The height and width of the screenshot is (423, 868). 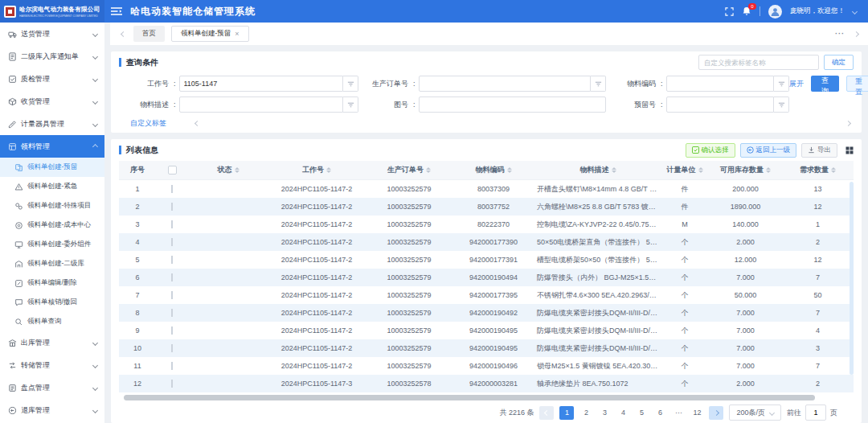 I want to click on table-header-cell: 物料编码, so click(x=493, y=170).